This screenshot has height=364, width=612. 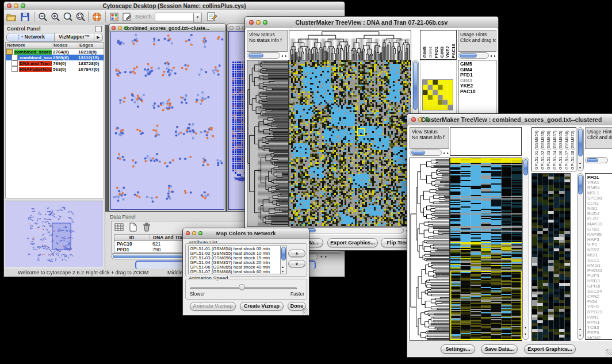 I want to click on treeview2-gene-list: PFD1YRA1RNR4MSL1SPC98CLN1NIS1BUD4ELG1MAK…, so click(x=598, y=256).